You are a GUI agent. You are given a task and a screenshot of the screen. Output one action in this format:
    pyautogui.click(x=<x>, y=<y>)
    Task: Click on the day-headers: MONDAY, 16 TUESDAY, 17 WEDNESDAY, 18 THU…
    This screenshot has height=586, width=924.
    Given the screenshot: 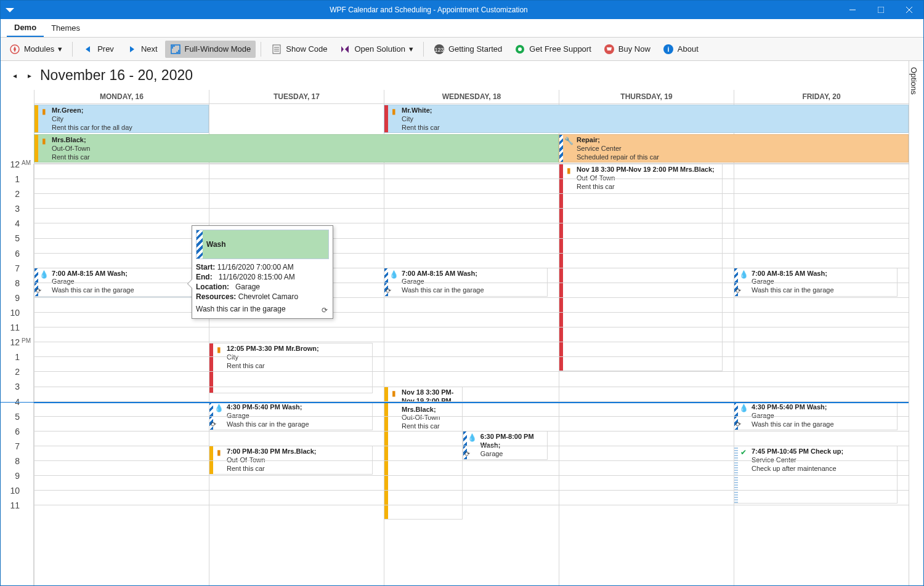 What is the action you would take?
    pyautogui.click(x=471, y=97)
    